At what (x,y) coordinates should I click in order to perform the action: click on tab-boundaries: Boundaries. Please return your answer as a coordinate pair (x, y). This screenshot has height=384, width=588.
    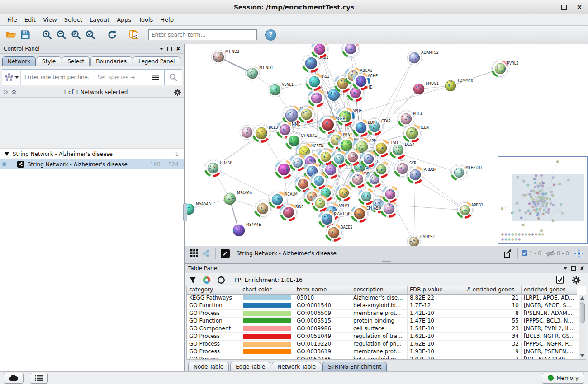
    Looking at the image, I should click on (111, 61).